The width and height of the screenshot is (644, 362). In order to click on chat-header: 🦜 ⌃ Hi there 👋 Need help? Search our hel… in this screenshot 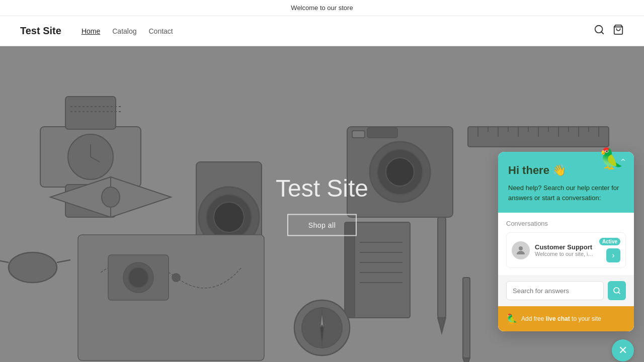, I will do `click(566, 182)`.